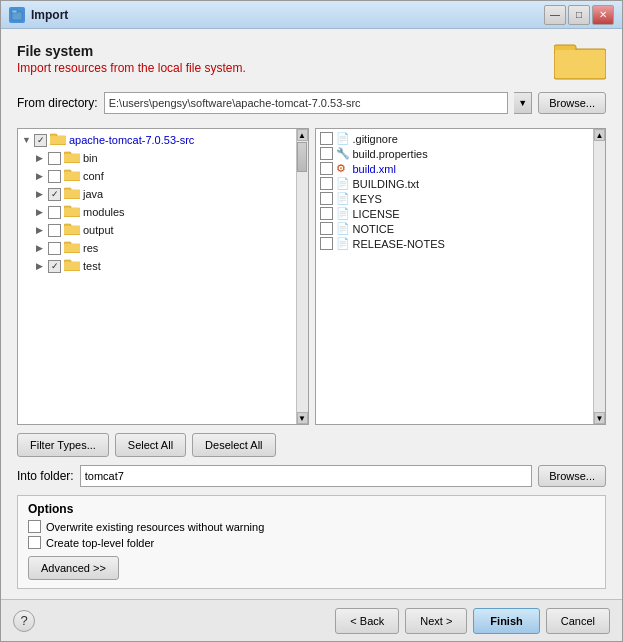 This screenshot has height=642, width=623. What do you see at coordinates (326, 184) in the screenshot?
I see `building-txt-checkbox` at bounding box center [326, 184].